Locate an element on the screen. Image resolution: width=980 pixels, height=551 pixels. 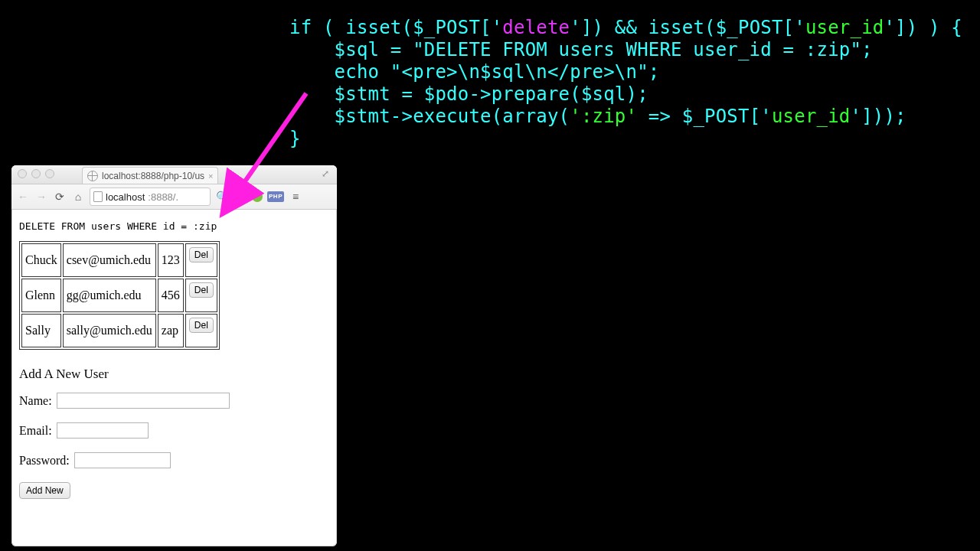
label-password: Password: is located at coordinates (44, 461).